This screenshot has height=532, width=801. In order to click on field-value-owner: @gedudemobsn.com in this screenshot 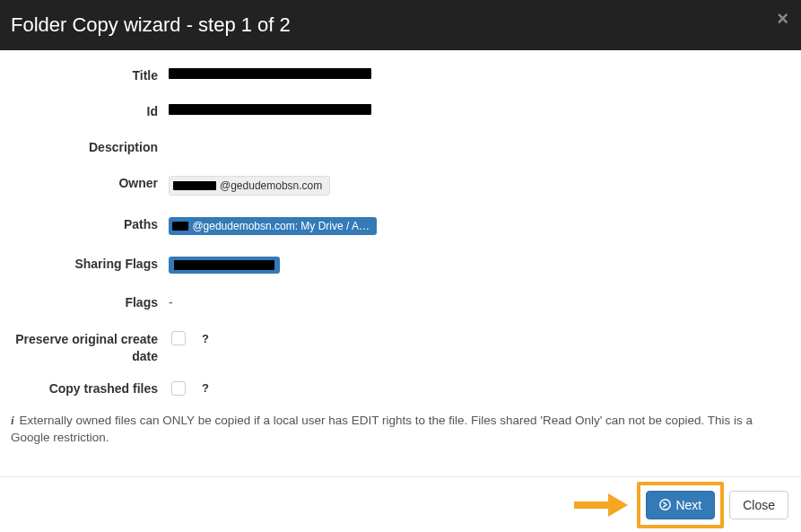, I will do `click(481, 186)`.